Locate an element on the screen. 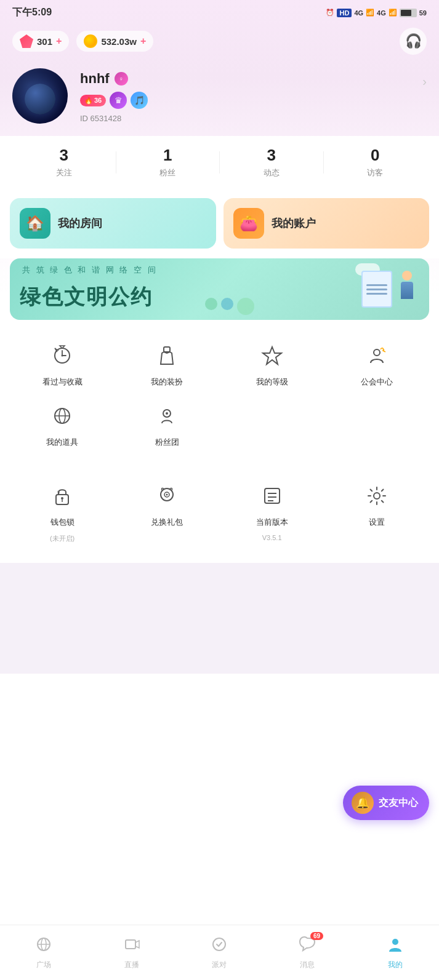 The image size is (439, 980). signal-bars1: 📶 is located at coordinates (370, 12).